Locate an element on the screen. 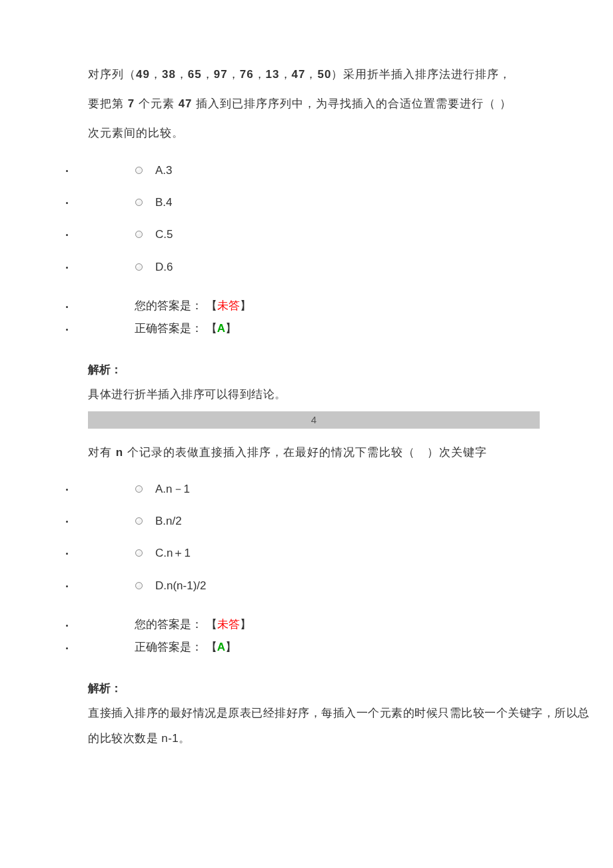 Image resolution: width=613 pixels, height=868 pixels. question-2-options: A.n－1B.n/2C.n＋1D.n(n-1)/2 is located at coordinates (306, 537).